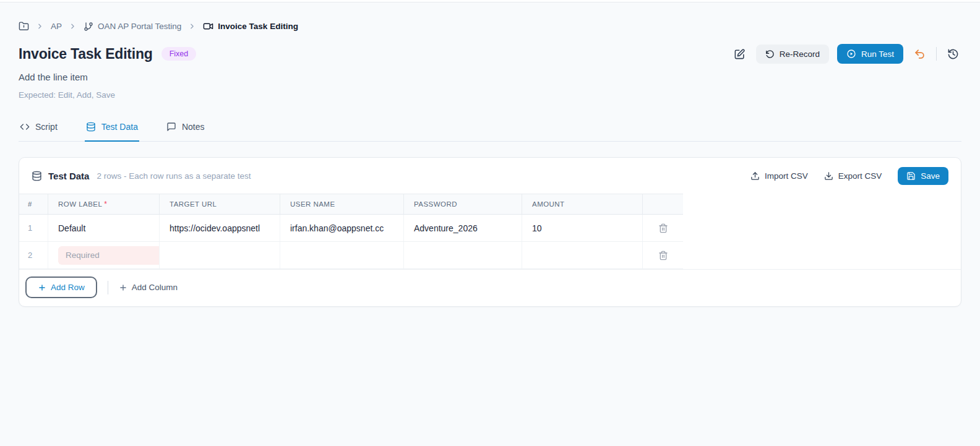 This screenshot has height=446, width=980. What do you see at coordinates (46, 127) in the screenshot?
I see `tab-label: Script` at bounding box center [46, 127].